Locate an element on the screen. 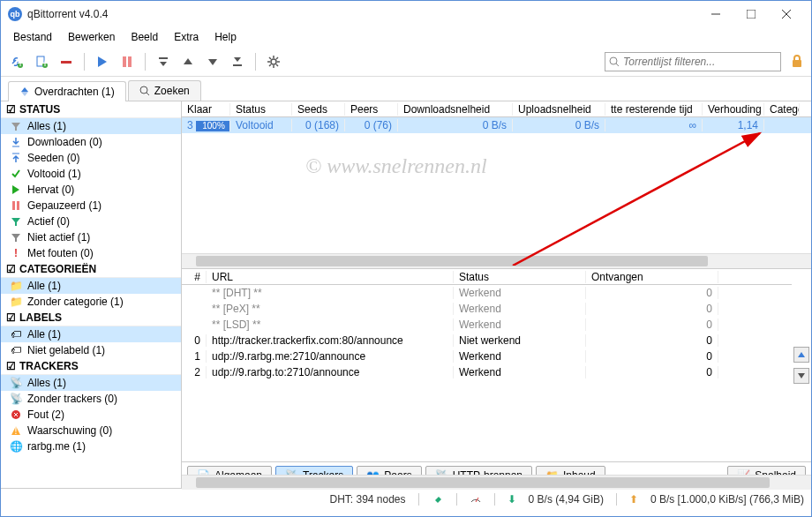  col-klaar: Klaar is located at coordinates (207, 109).